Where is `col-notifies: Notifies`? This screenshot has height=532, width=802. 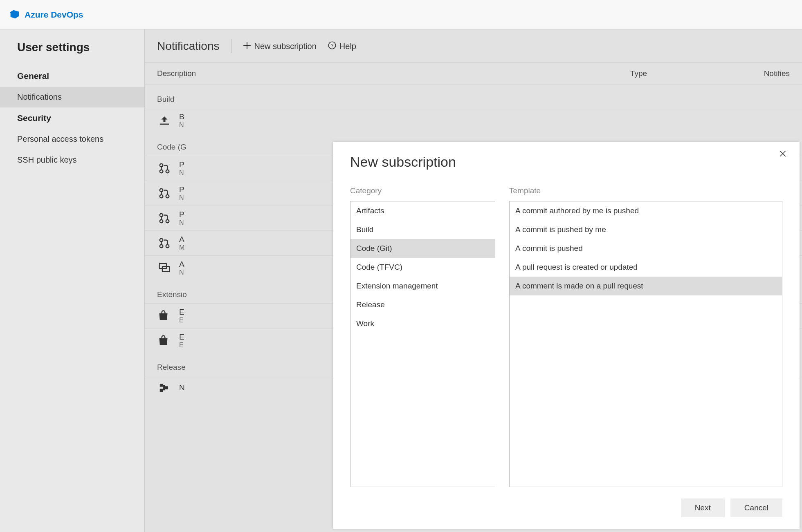
col-notifies: Notifies is located at coordinates (763, 74).